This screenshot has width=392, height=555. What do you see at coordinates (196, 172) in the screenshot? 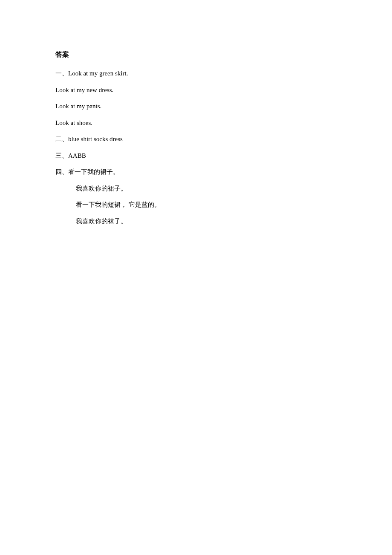
I see `answer-line: 四、看一下我的裙子。` at bounding box center [196, 172].